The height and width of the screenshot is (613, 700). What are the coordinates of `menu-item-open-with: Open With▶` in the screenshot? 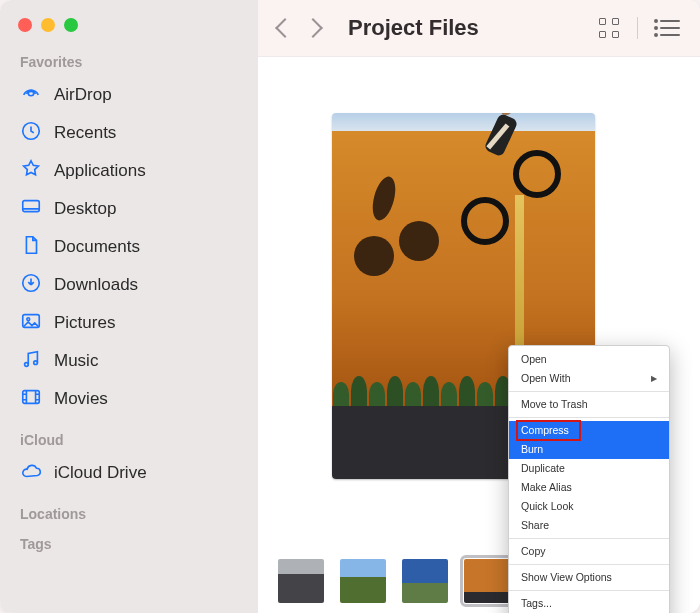 It's located at (589, 378).